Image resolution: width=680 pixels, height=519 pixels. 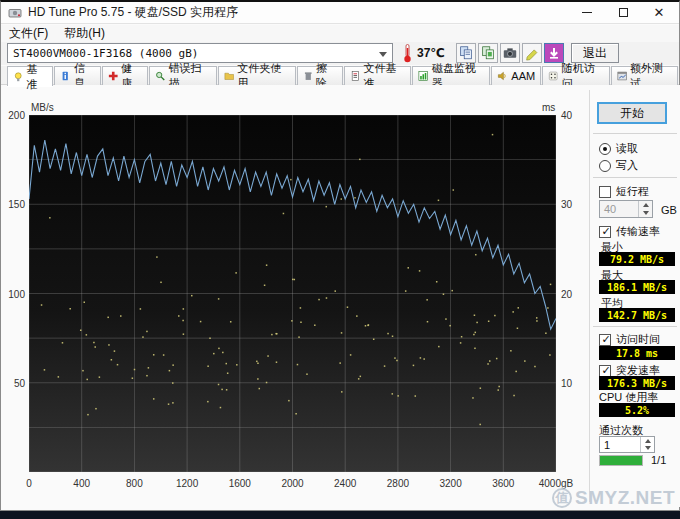 What do you see at coordinates (423, 76) in the screenshot?
I see `bar-chart-icon` at bounding box center [423, 76].